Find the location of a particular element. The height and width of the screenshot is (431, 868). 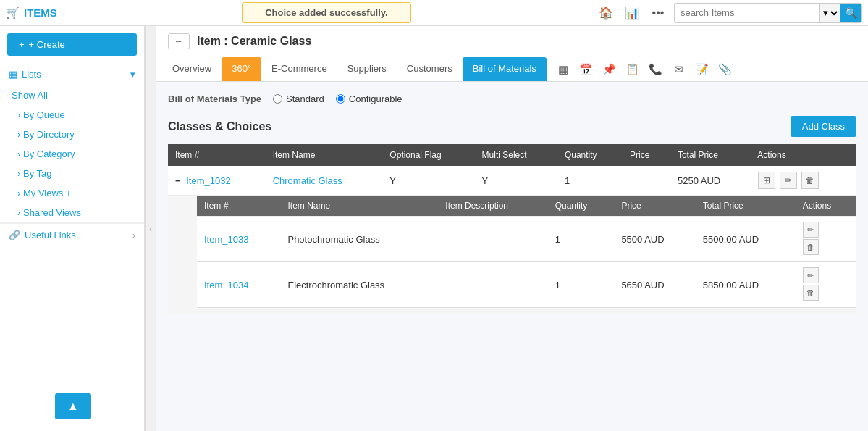

outer-row-item-name-link: Chromatic Glass is located at coordinates (308, 181).